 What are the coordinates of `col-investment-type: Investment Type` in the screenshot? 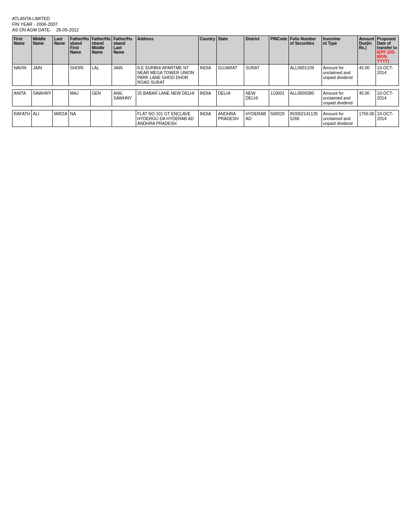 It's located at (339, 50).